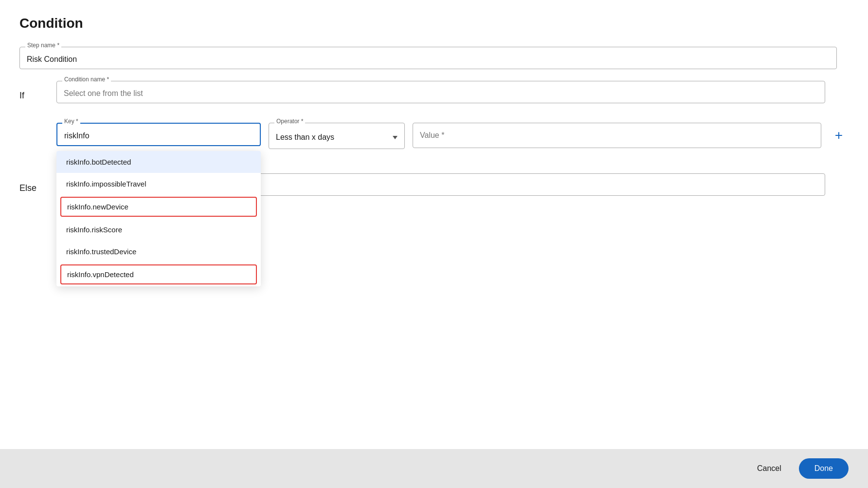 This screenshot has height=488, width=868. What do you see at coordinates (159, 275) in the screenshot?
I see `dropdown-item-vpnDetected-wrapper: riskInfo.vpnDetected` at bounding box center [159, 275].